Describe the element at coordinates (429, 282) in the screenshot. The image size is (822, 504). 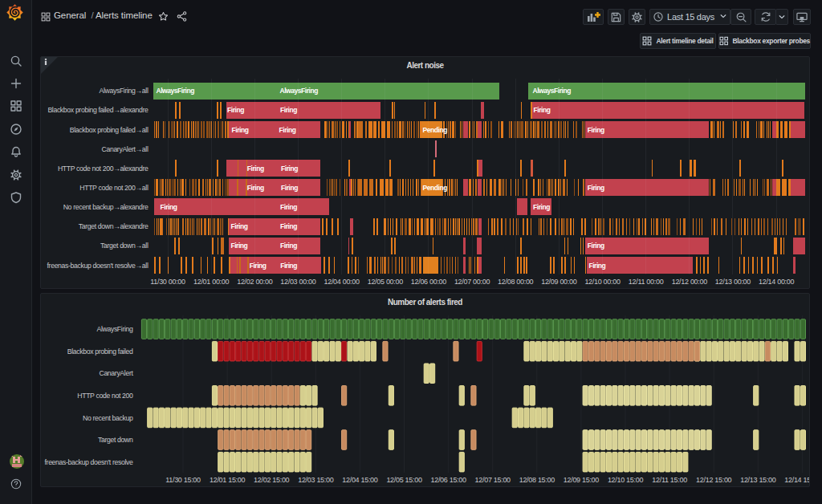
I see `svg-text: 12/06 00:00` at that location.